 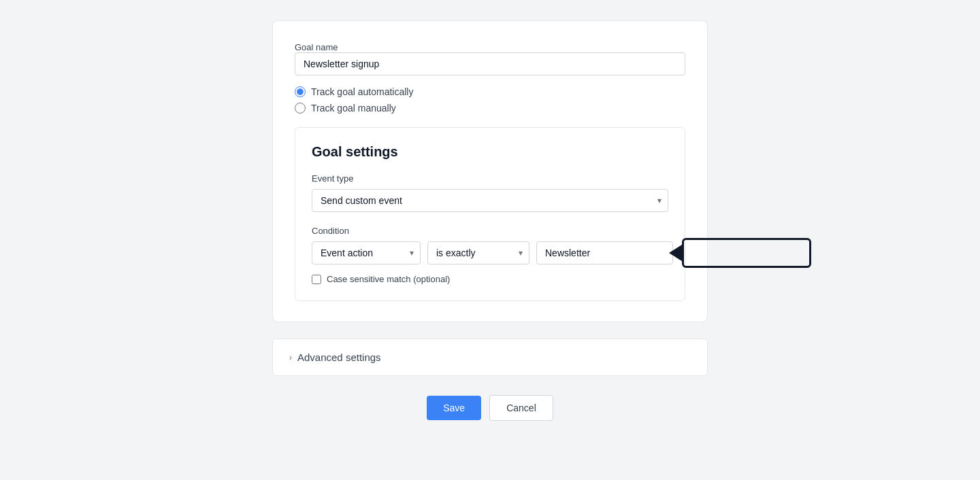 I want to click on track-automatically-option: Track goal automatically, so click(x=490, y=92).